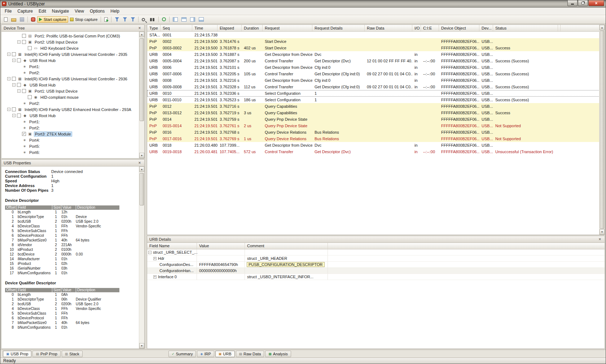 The height and width of the screenshot is (364, 606). Describe the element at coordinates (70, 61) in the screenshot. I see `tree-item: - ◆ USB Root Hub` at that location.